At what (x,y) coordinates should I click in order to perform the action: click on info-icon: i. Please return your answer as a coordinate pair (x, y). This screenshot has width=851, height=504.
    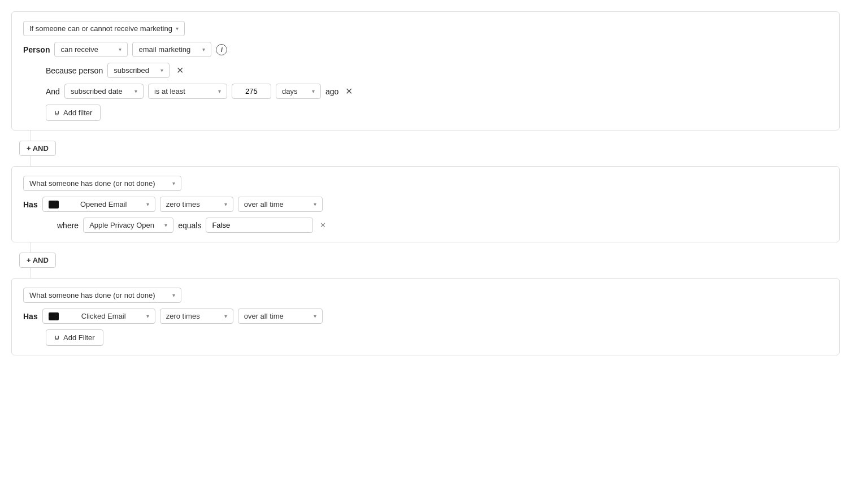
    Looking at the image, I should click on (222, 50).